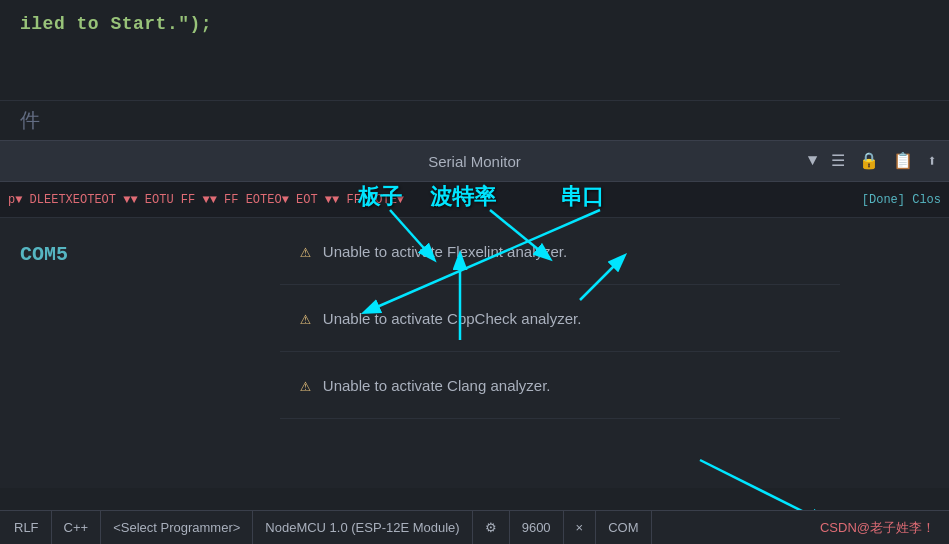  What do you see at coordinates (306, 251) in the screenshot?
I see `warning-icon-1: ⚠` at bounding box center [306, 251].